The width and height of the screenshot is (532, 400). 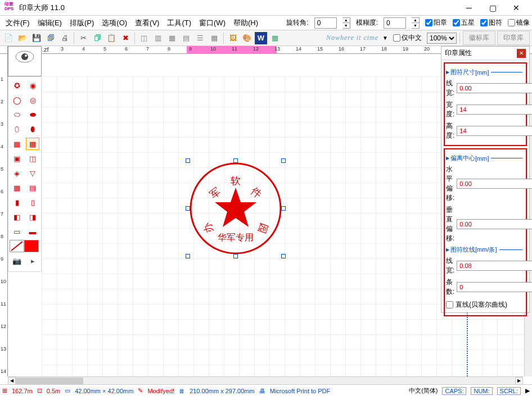 What do you see at coordinates (33, 144) in the screenshot?
I see `tool-grid2: ▩` at bounding box center [33, 144].